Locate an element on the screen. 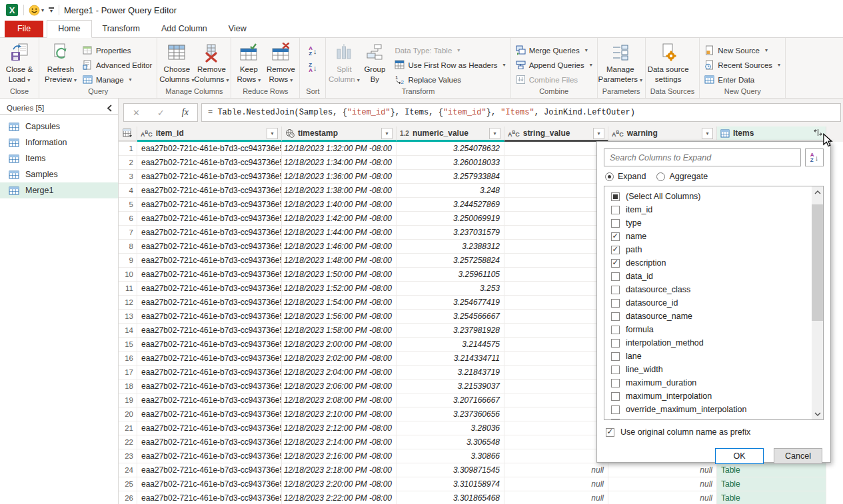 This screenshot has height=504, width=843. cell-timestamp: 12/18/2023 1:48:00 PM -08:00 is located at coordinates (339, 261).